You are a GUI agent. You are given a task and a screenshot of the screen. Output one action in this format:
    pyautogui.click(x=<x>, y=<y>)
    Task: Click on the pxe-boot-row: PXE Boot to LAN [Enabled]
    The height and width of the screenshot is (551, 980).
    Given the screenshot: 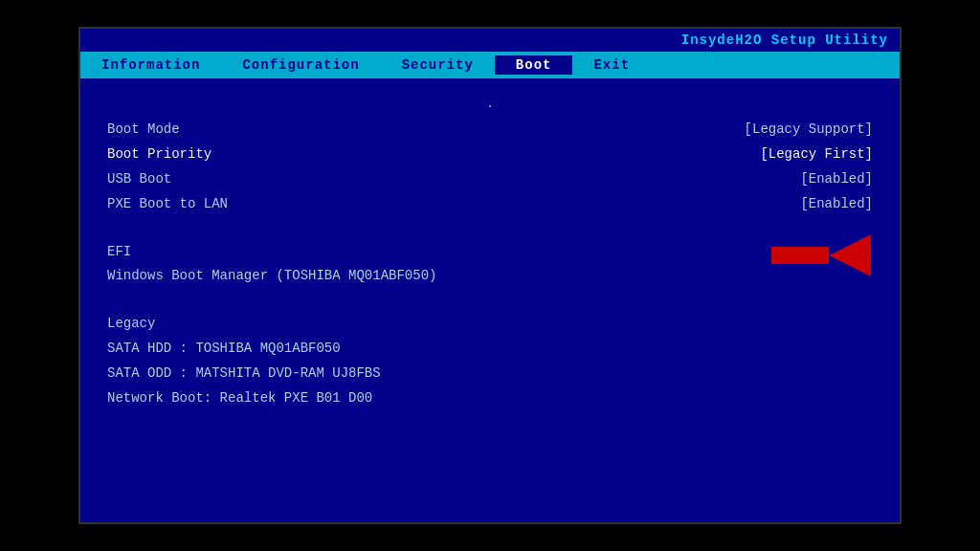 What is the action you would take?
    pyautogui.click(x=490, y=205)
    